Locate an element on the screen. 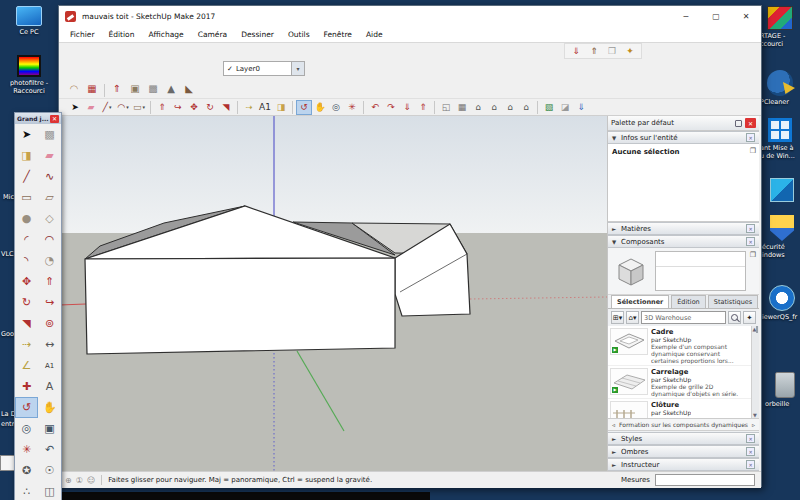  warehouse-search-input: 3D Warehouse is located at coordinates (684, 318).